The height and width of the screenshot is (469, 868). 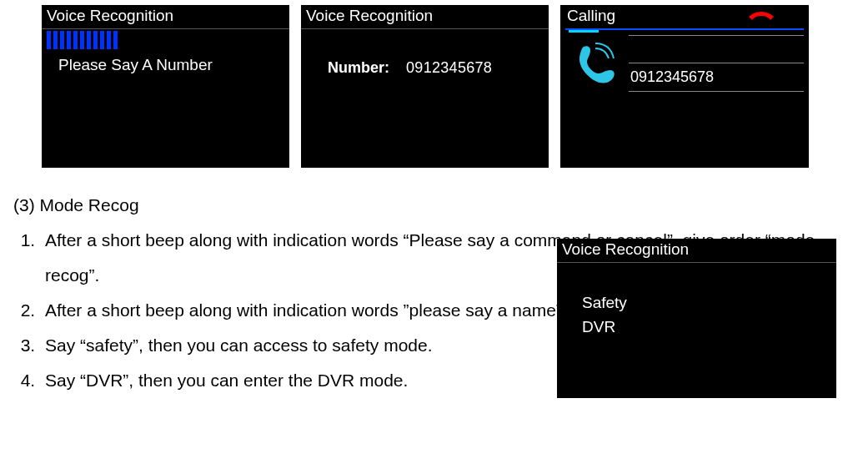 What do you see at coordinates (650, 134) in the screenshot?
I see `action-button` at bounding box center [650, 134].